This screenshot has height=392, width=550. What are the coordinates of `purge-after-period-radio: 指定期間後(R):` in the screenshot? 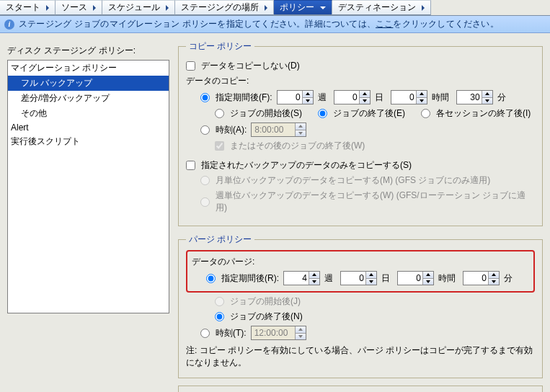 It's located at (242, 278).